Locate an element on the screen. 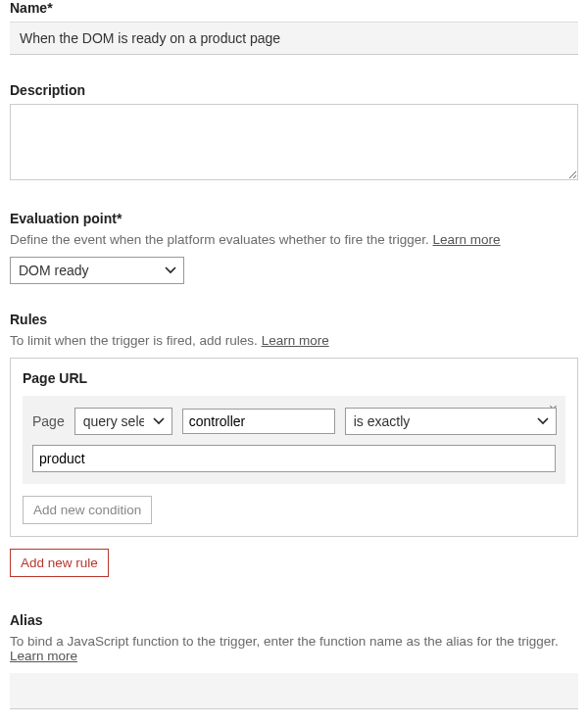 This screenshot has width=588, height=725. name-input is located at coordinates (294, 38).